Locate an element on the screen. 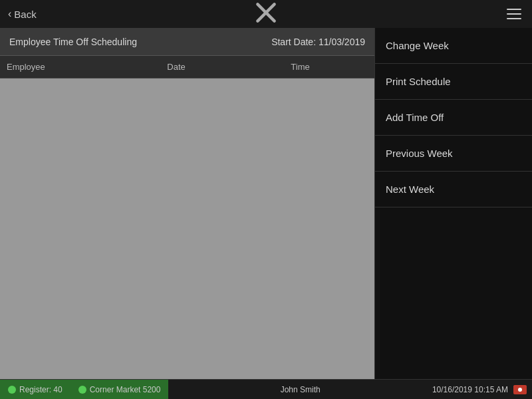 Image resolution: width=532 pixels, height=399 pixels. employee-column-header: Employee is located at coordinates (63, 66).